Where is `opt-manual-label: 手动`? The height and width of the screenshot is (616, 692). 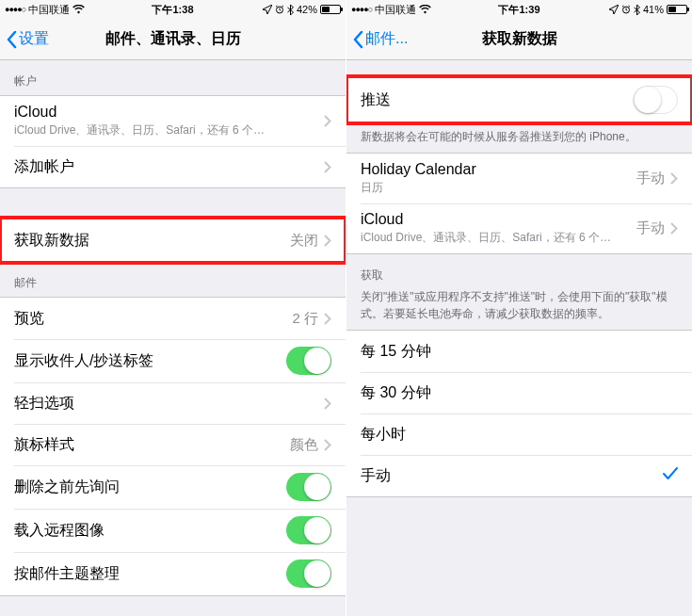 opt-manual-label: 手动 is located at coordinates (512, 477).